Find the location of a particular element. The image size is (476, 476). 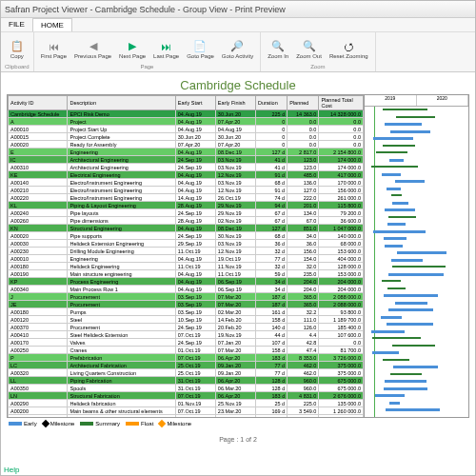

table-row: EEngineering04.Aug.1908.Dec.19127 d2 817… is located at coordinates (187, 152).